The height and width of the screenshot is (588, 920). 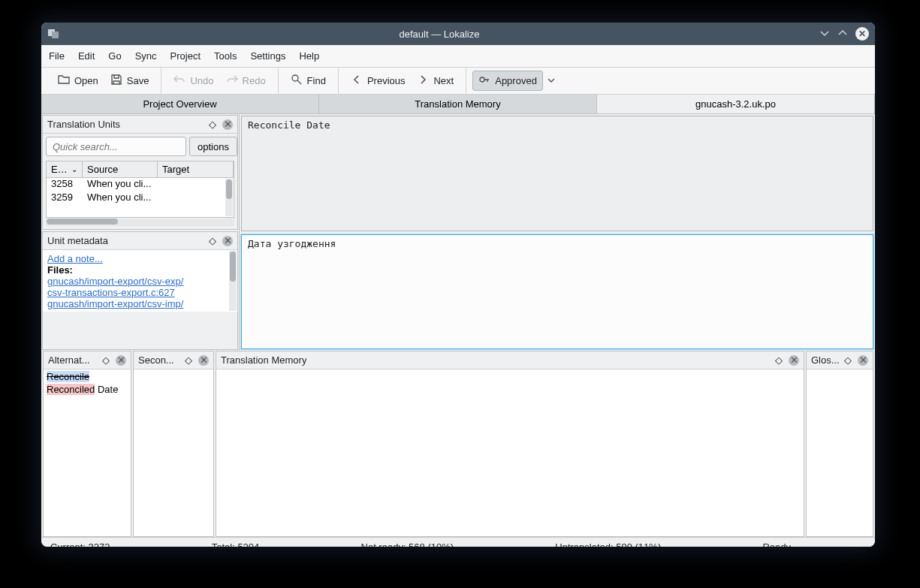 I want to click on tab-file: gnucash-3.2.uk.po, so click(x=736, y=104).